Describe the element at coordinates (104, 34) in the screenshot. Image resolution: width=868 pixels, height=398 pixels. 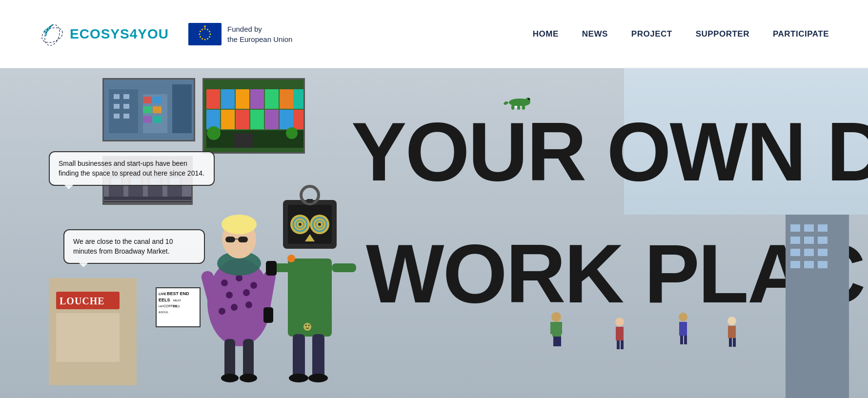
I see `site-logo: ECOSYS4YOU` at that location.